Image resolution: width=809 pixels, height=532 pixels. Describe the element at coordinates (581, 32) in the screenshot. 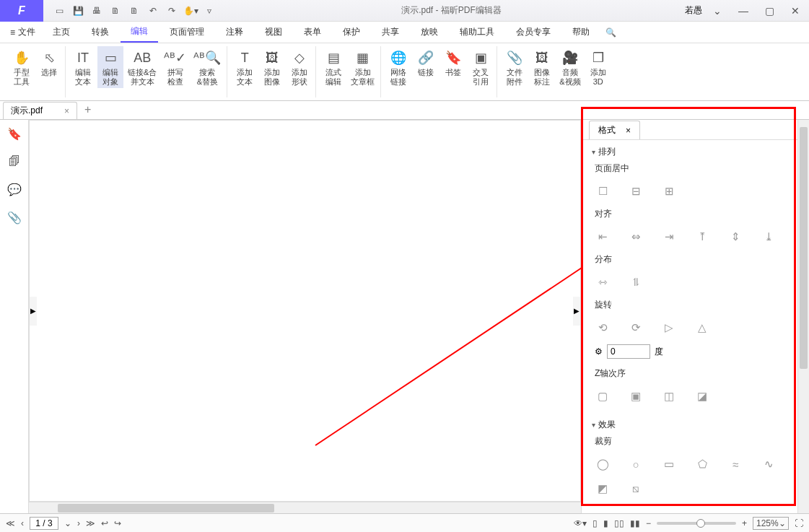

I see `menu-help: 帮助` at that location.